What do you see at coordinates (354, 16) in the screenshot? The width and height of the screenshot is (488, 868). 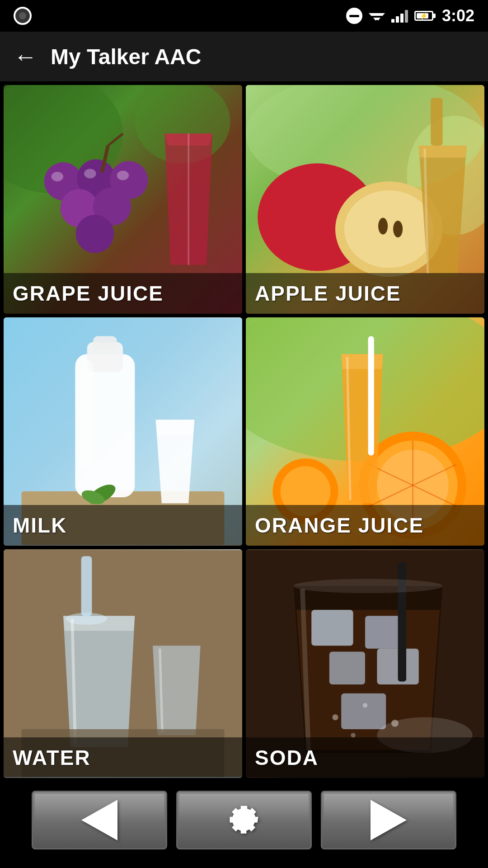 I see `no-entry-icon` at bounding box center [354, 16].